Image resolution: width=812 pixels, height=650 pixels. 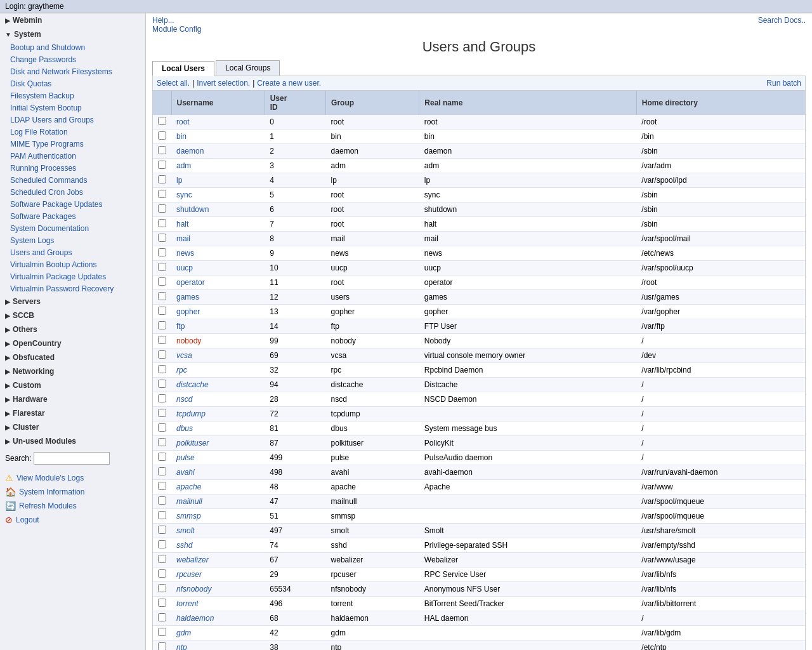 What do you see at coordinates (72, 413) in the screenshot?
I see `sidebar-section-flarestar: ▶ Flarestar` at bounding box center [72, 413].